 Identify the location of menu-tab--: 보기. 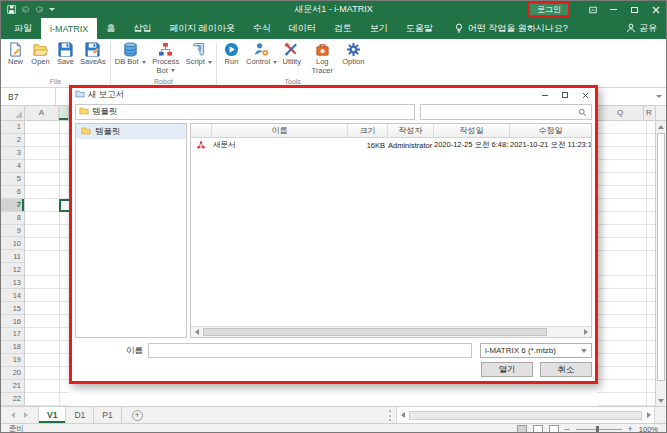
(379, 28).